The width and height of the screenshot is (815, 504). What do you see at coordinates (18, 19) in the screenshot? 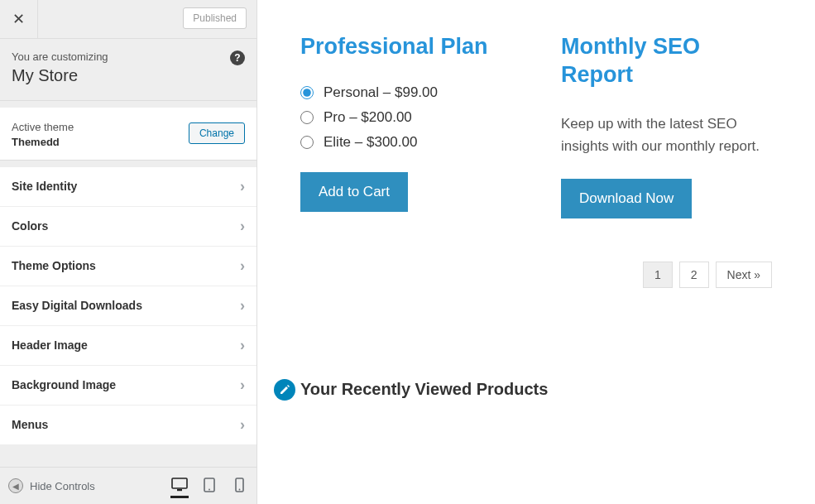
I see `close-icon: ✕` at bounding box center [18, 19].